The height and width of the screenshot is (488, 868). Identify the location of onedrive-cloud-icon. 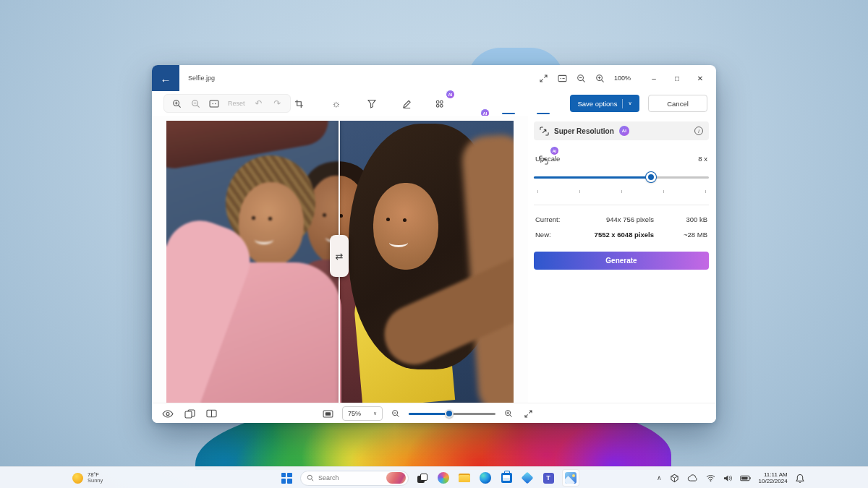
(693, 478).